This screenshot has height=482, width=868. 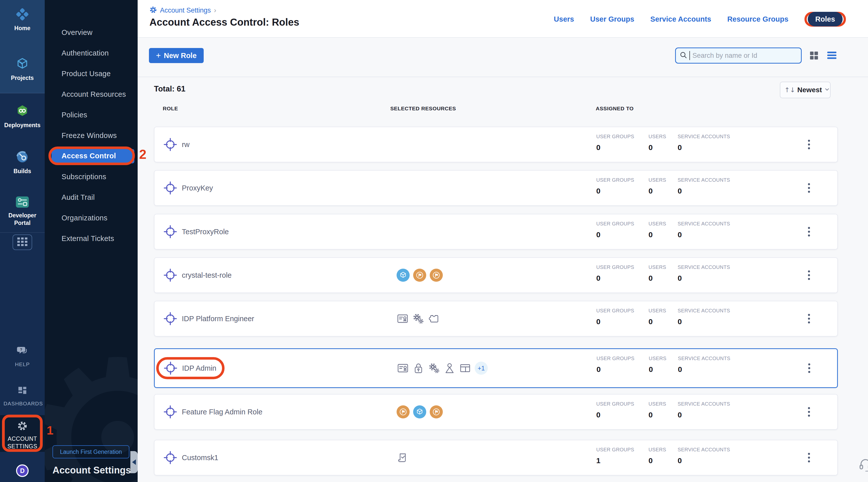 What do you see at coordinates (403, 368) in the screenshot?
I see `certificate-icon` at bounding box center [403, 368].